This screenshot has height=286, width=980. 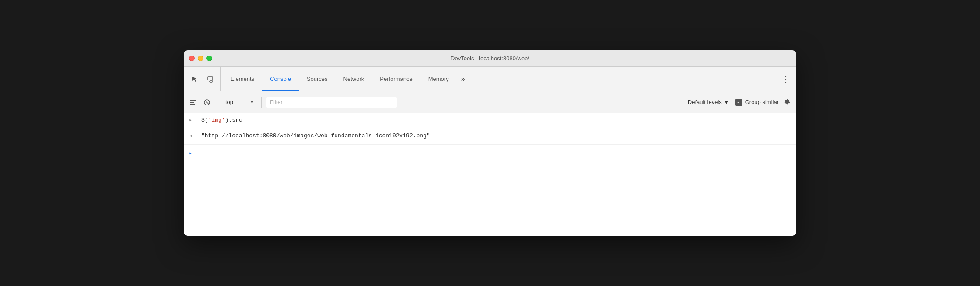 What do you see at coordinates (623, 79) in the screenshot?
I see `tab-spacer` at bounding box center [623, 79].